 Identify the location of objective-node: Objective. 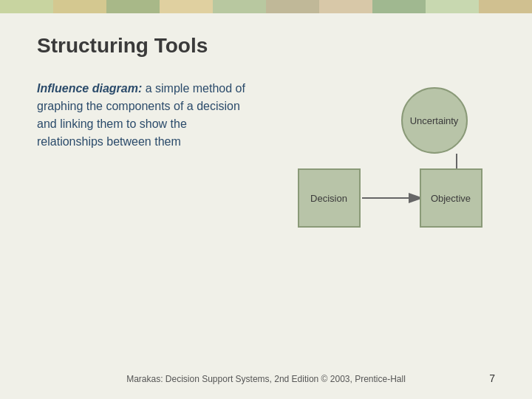
(451, 198).